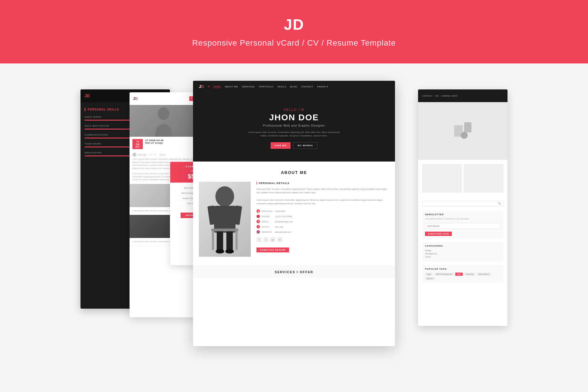 The width and height of the screenshot is (588, 392). Describe the element at coordinates (282, 87) in the screenshot. I see `nav-skills: SKILLS` at that location.